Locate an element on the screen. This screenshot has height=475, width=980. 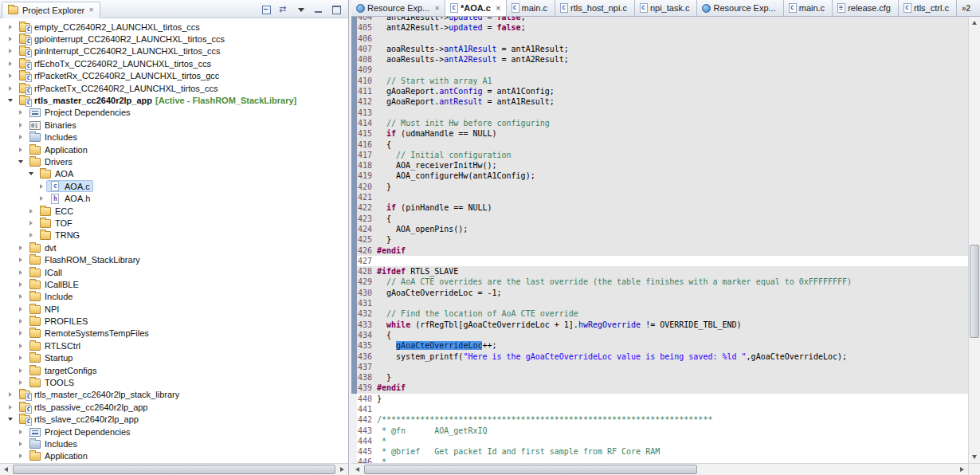
tree-item: Startup is located at coordinates (174, 359).